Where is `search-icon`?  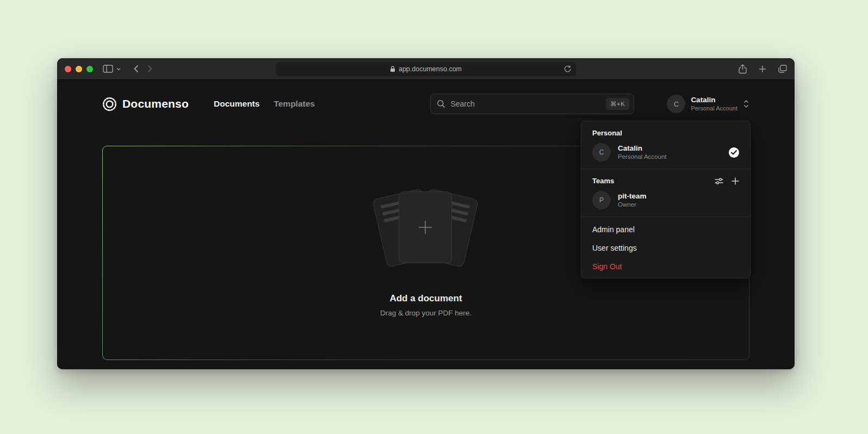
search-icon is located at coordinates (441, 104).